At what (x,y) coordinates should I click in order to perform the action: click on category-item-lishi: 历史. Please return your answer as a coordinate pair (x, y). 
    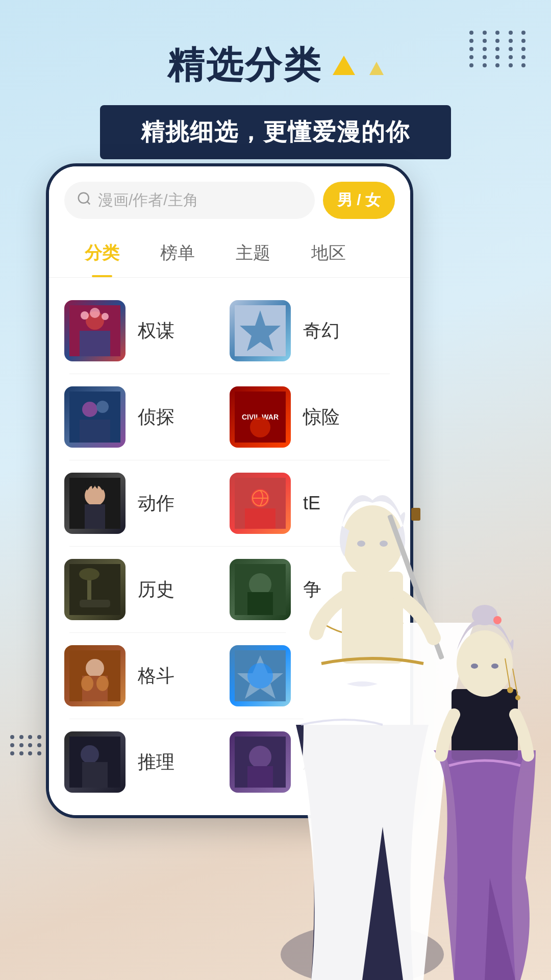
    Looking at the image, I should click on (147, 590).